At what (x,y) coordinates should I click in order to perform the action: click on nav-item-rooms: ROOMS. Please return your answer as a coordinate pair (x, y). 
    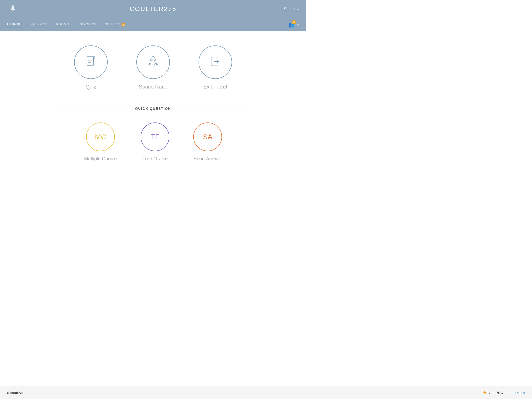
    Looking at the image, I should click on (63, 25).